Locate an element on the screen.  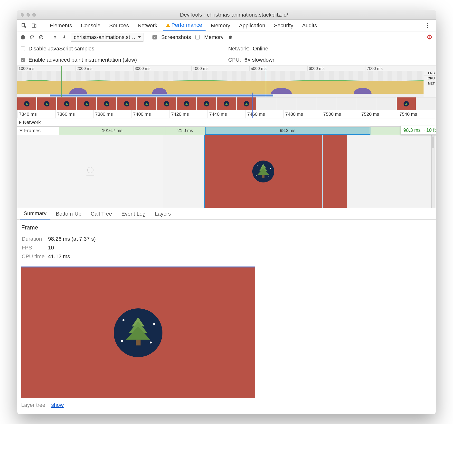
titlebar: DevTools - christmas-animations.stackbli… is located at coordinates (226, 15).